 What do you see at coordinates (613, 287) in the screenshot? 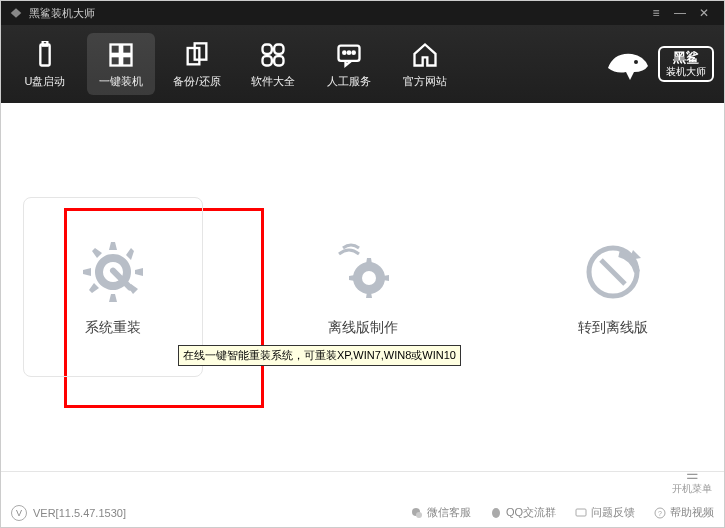
I see `card-goto-offline: 转到离线版` at bounding box center [613, 287].